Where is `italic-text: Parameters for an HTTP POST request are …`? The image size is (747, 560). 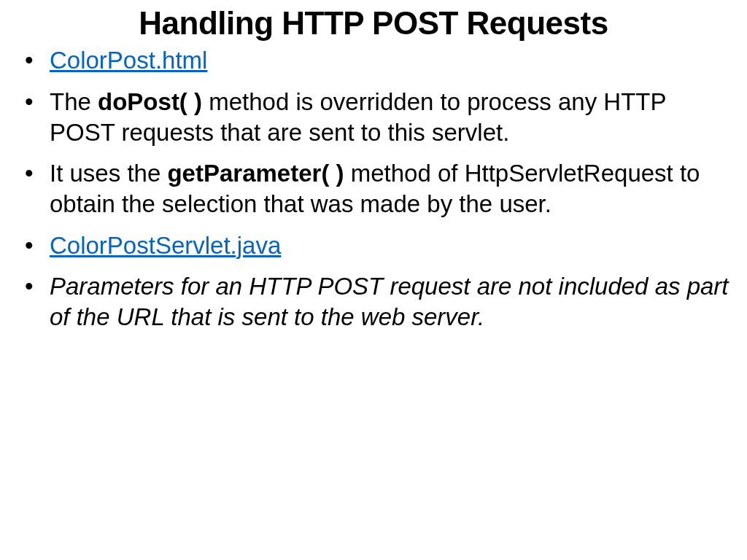
italic-text: Parameters for an HTTP POST request are … is located at coordinates (390, 302).